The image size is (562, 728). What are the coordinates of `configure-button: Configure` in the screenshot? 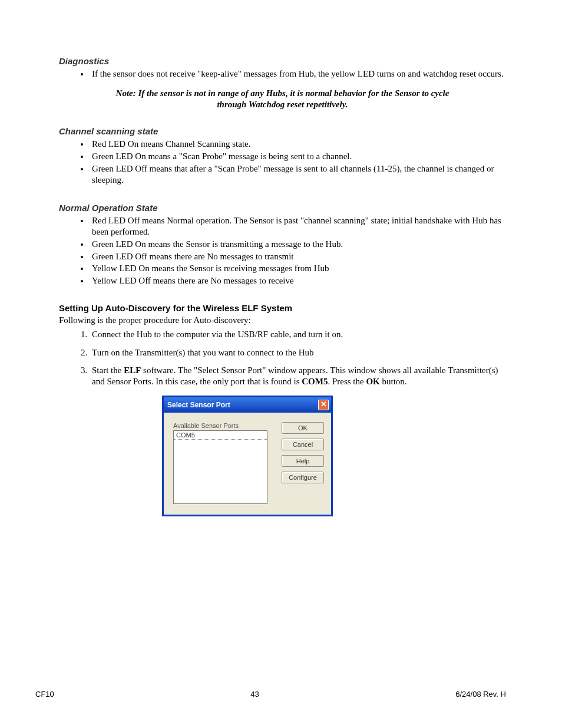 It's located at (303, 477).